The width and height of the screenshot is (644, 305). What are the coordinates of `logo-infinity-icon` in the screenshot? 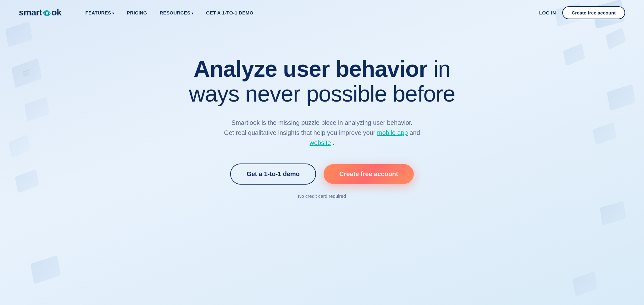 It's located at (47, 13).